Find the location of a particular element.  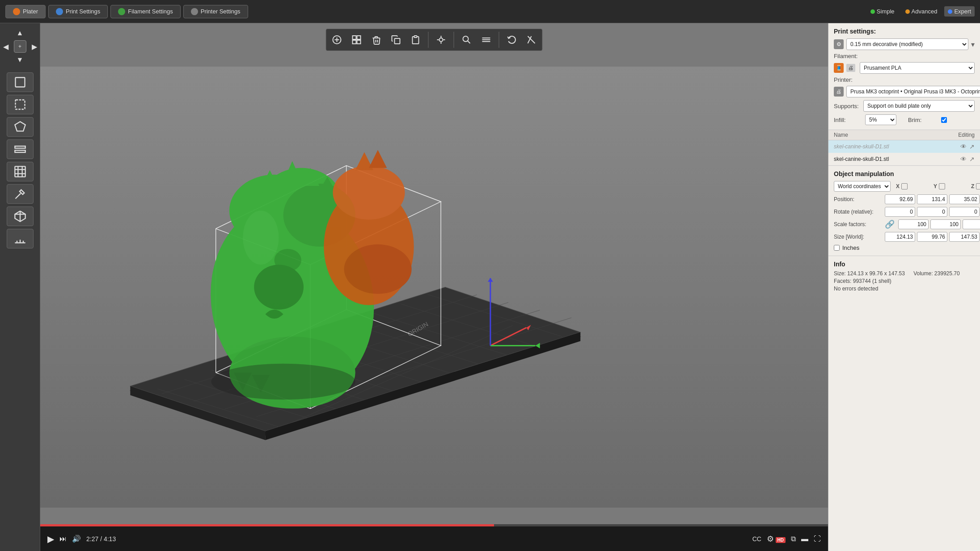

pos-z-input is located at coordinates (964, 199).